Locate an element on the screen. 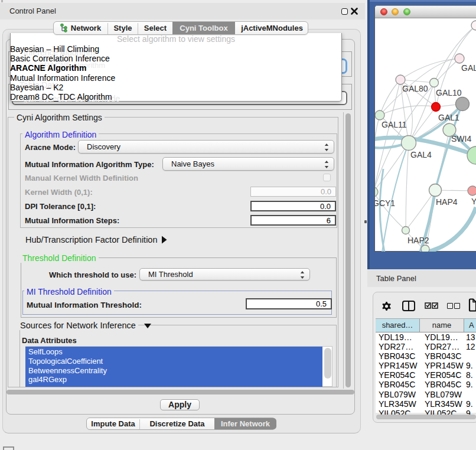 The width and height of the screenshot is (476, 450). svg-text: HAP4 is located at coordinates (446, 202).